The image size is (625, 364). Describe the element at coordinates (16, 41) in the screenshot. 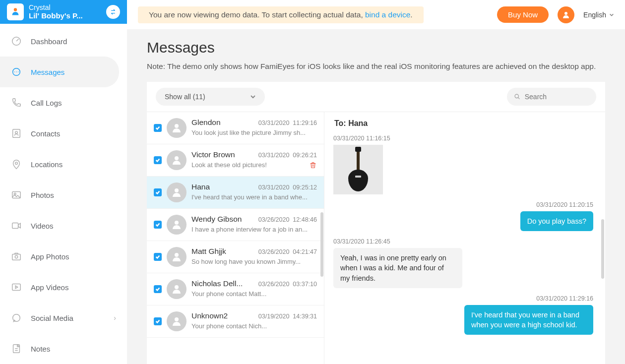

I see `dashboard-icon` at that location.